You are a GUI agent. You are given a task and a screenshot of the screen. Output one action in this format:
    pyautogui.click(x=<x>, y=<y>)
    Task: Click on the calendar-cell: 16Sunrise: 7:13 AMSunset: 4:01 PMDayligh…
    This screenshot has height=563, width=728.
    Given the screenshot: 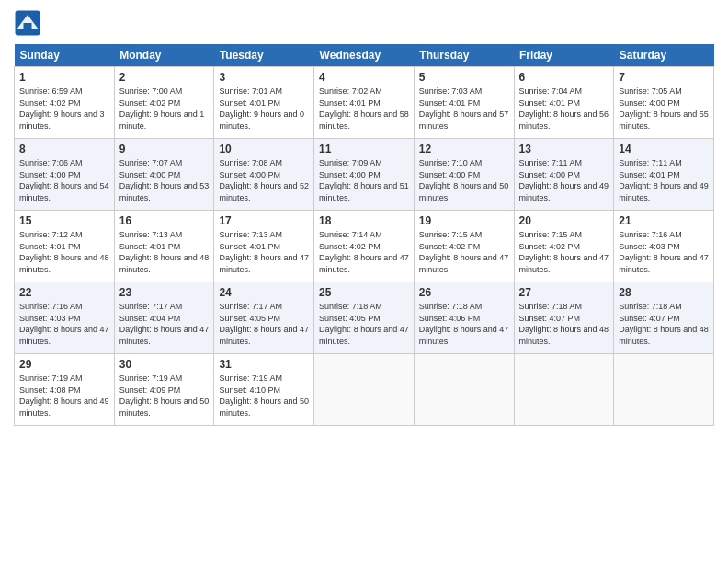 What is the action you would take?
    pyautogui.click(x=164, y=247)
    